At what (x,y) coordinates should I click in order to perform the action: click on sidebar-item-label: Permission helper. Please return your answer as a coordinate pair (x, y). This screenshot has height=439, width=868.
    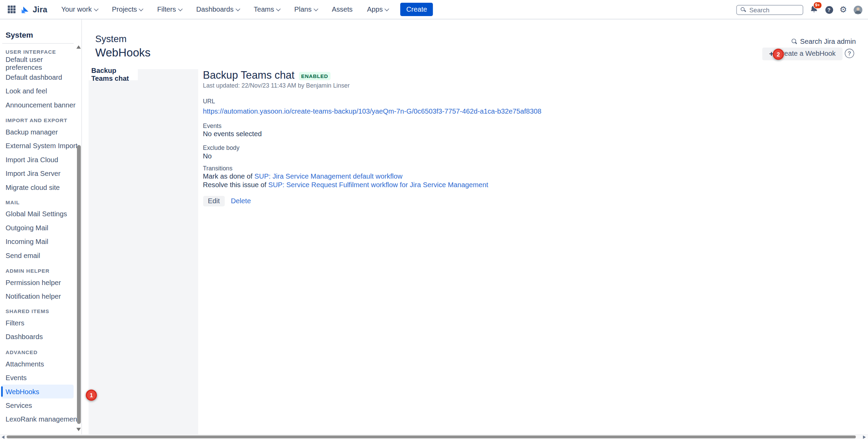
    Looking at the image, I should click on (33, 283).